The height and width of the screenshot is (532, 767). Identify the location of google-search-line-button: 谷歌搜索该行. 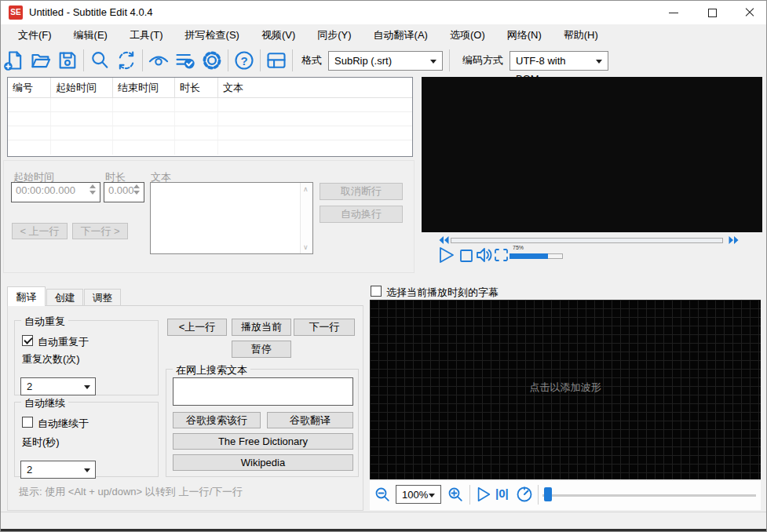
(217, 421).